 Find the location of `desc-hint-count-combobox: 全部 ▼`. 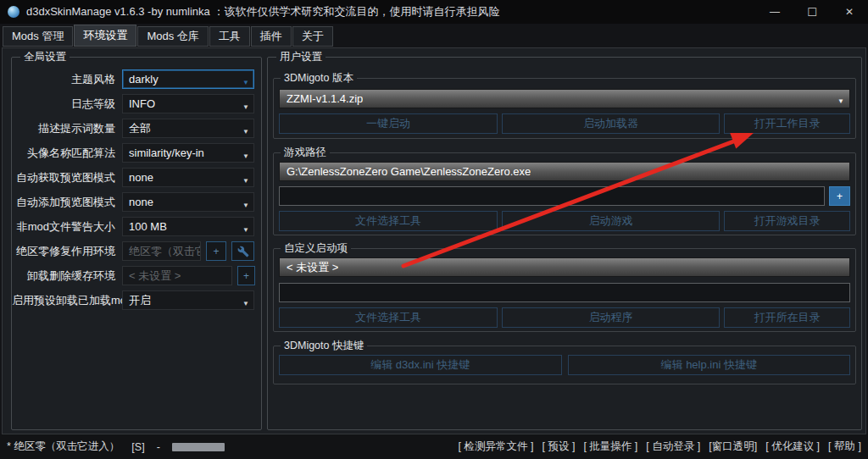

desc-hint-count-combobox: 全部 ▼ is located at coordinates (188, 129).